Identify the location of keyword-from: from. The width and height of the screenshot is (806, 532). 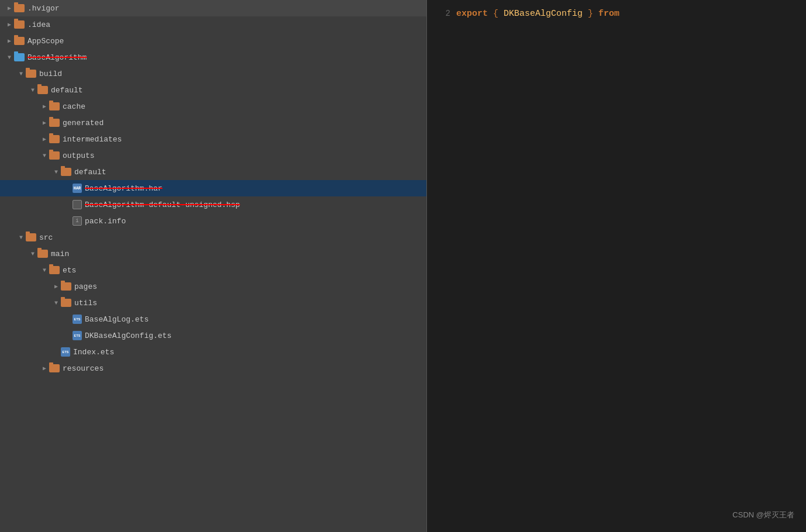
(609, 14).